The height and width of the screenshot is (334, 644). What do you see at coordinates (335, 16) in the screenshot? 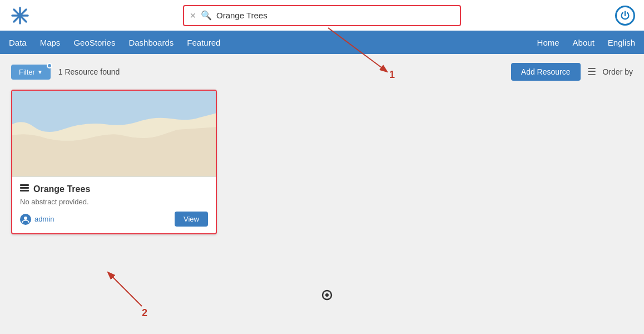
I see `search-input` at bounding box center [335, 16].